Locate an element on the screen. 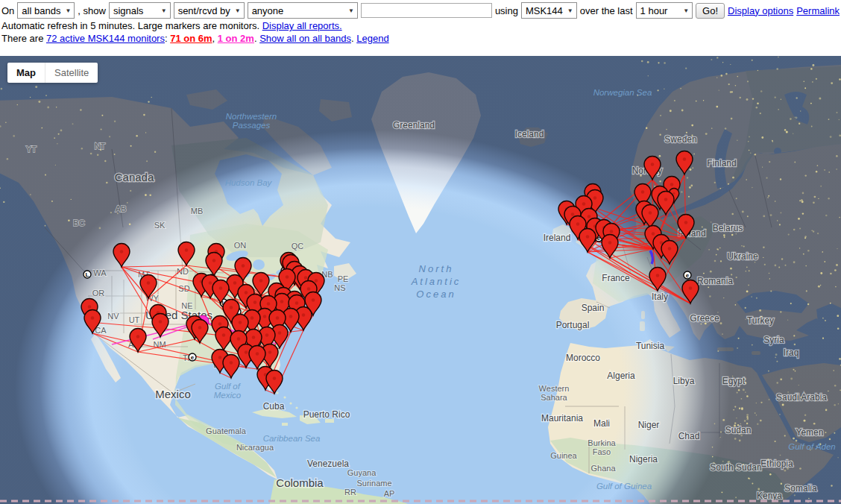 The height and width of the screenshot is (504, 841). svg-text: UT is located at coordinates (134, 320).